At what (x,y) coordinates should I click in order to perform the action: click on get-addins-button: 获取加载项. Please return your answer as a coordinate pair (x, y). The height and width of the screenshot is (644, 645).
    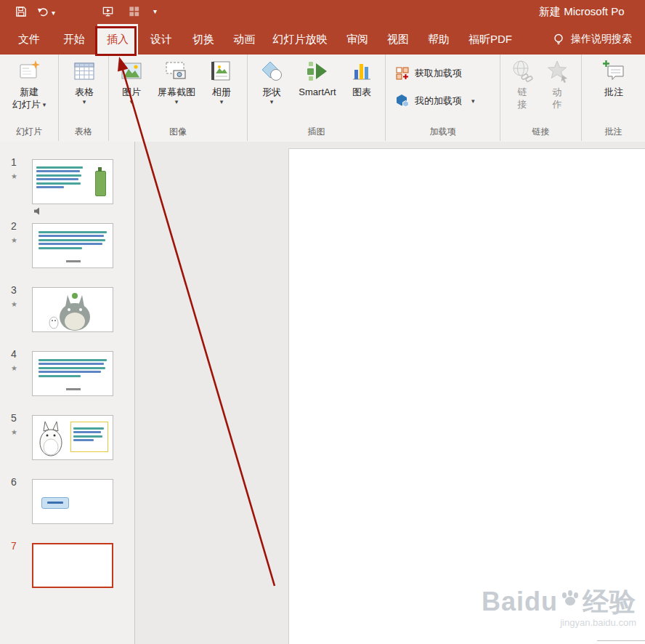
    Looking at the image, I should click on (429, 73).